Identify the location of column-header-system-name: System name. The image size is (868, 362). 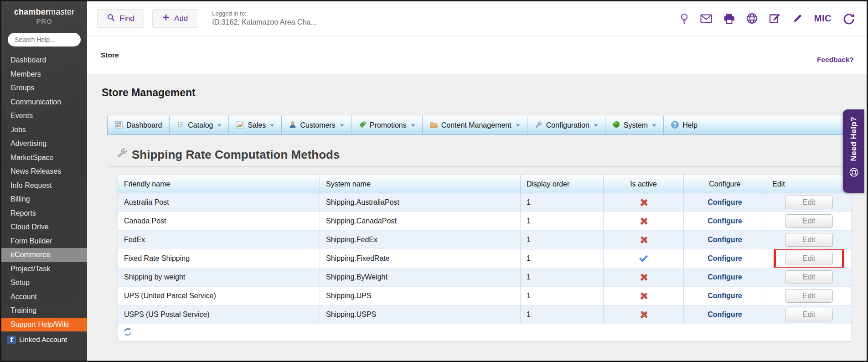
(420, 184).